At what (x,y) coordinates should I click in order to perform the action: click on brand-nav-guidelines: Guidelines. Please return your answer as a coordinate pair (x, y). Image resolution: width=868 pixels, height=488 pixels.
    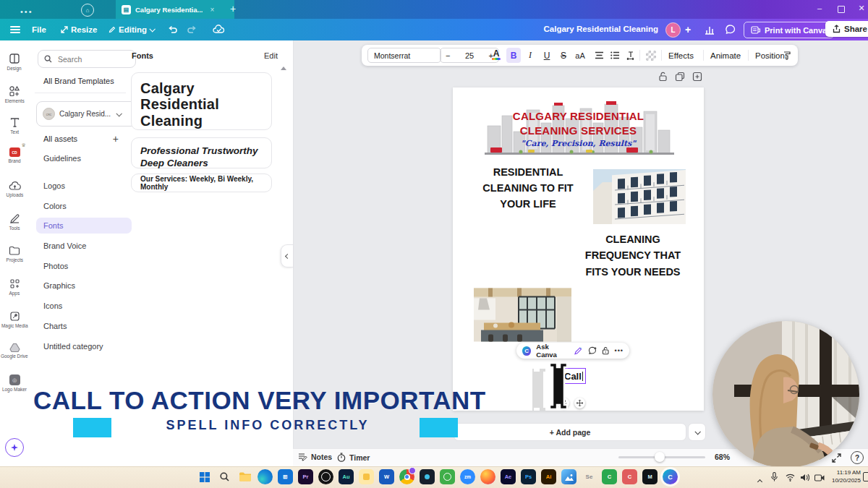
    Looking at the image, I should click on (84, 158).